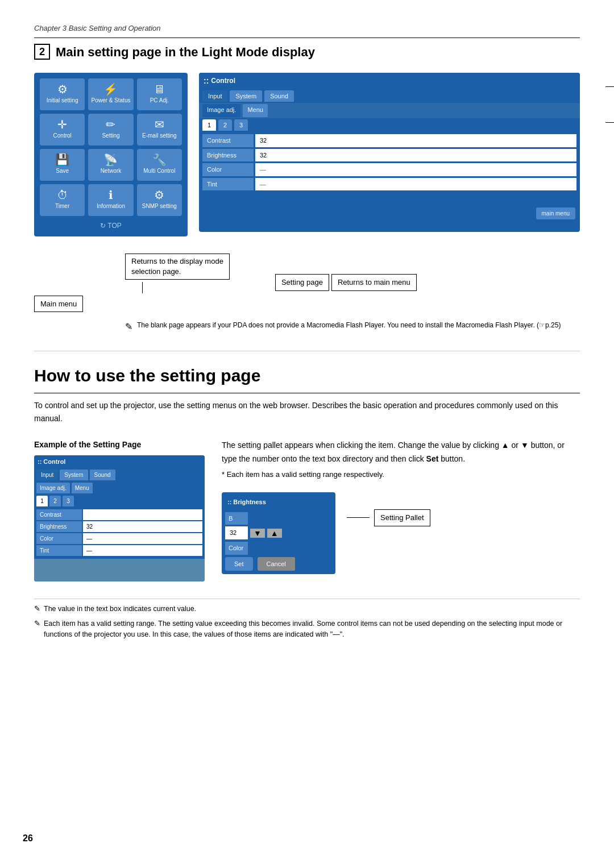  Describe the element at coordinates (307, 609) in the screenshot. I see `bottom-note-1: ✎ The value in the text box indicates cu…` at that location.